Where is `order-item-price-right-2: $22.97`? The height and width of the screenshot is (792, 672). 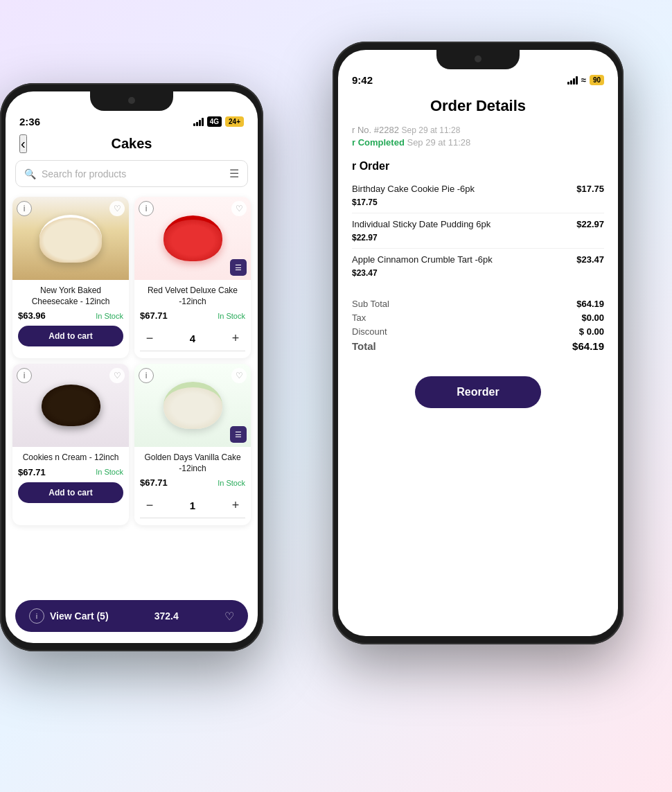
order-item-price-right-2: $22.97 is located at coordinates (587, 225).